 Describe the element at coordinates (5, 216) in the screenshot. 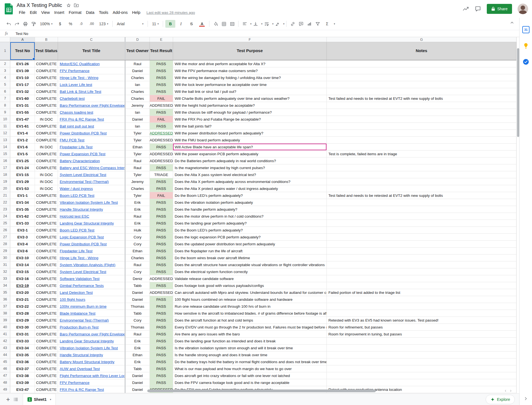

I see `row-number: 24` at that location.